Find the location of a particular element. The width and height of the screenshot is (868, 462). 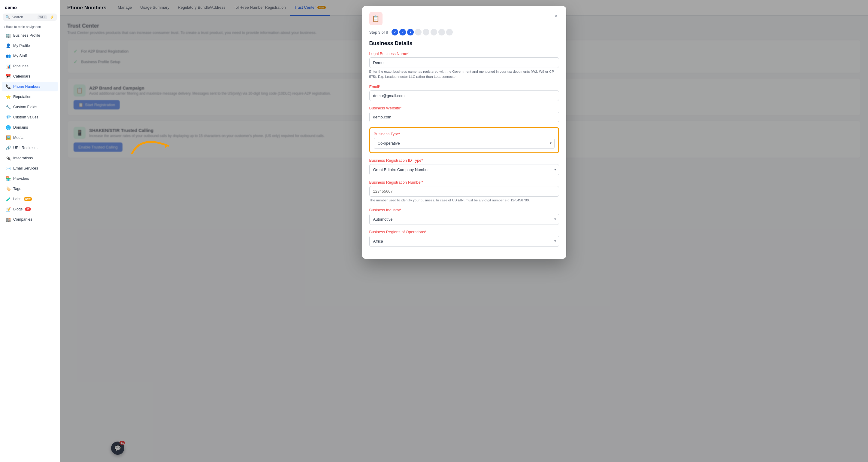

sidebar-label: Reputation is located at coordinates (22, 97).